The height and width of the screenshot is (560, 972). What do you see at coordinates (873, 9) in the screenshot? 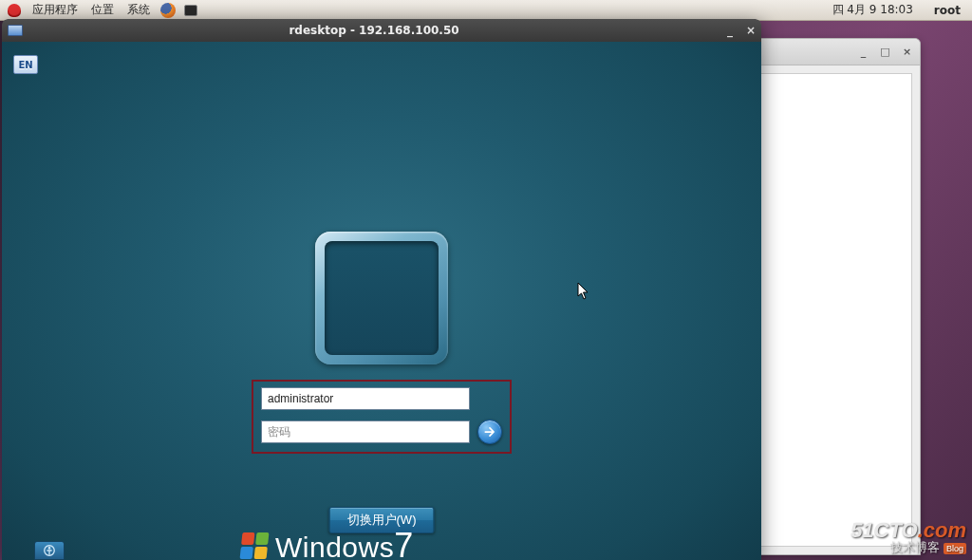
I see `panel-clock: 四 4月 9 18:03` at bounding box center [873, 9].